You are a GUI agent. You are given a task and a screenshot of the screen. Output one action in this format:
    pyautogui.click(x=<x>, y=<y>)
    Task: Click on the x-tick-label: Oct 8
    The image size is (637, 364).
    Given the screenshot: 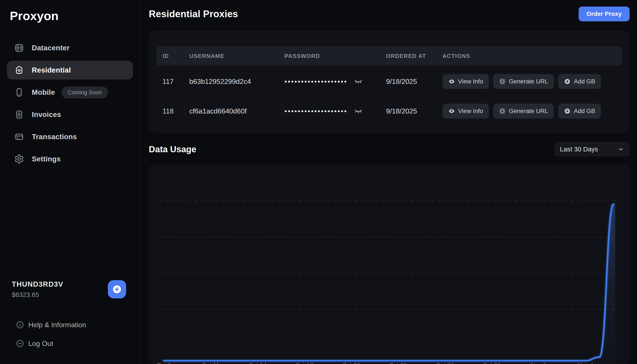 What is the action you would take?
    pyautogui.click(x=164, y=363)
    